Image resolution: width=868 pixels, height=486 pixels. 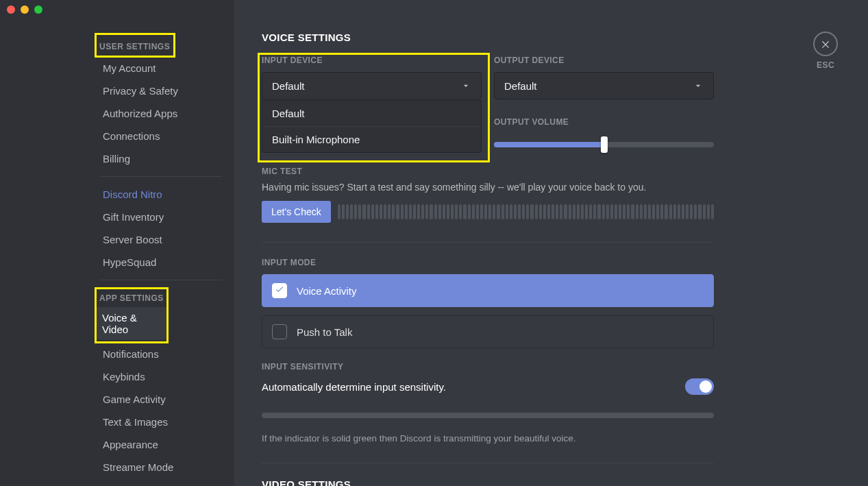 What do you see at coordinates (161, 354) in the screenshot?
I see `sidebar-item-notifications: Notifications` at bounding box center [161, 354].